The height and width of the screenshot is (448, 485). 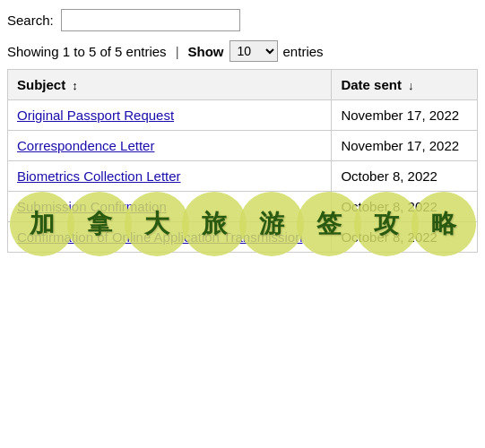 What do you see at coordinates (242, 51) in the screenshot?
I see `showing-row: Showing 1 to 5 of 5 entries | Show 10 25…` at bounding box center [242, 51].